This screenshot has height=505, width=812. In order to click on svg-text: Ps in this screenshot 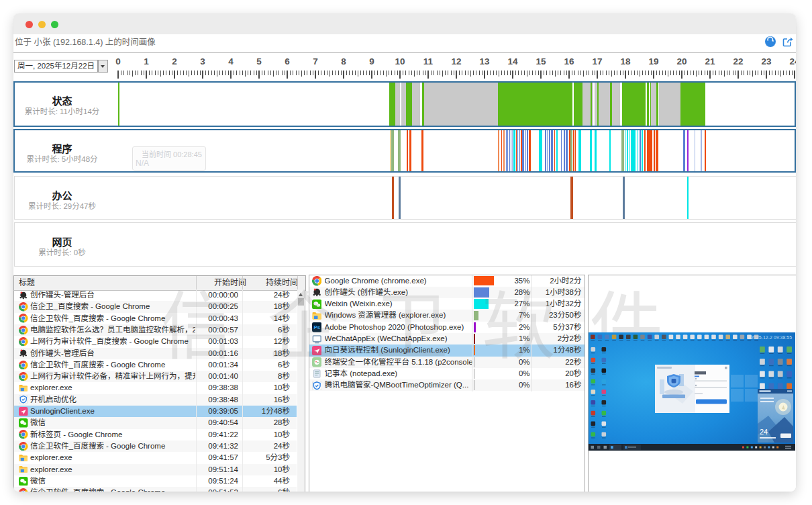, I will do `click(317, 328)`.